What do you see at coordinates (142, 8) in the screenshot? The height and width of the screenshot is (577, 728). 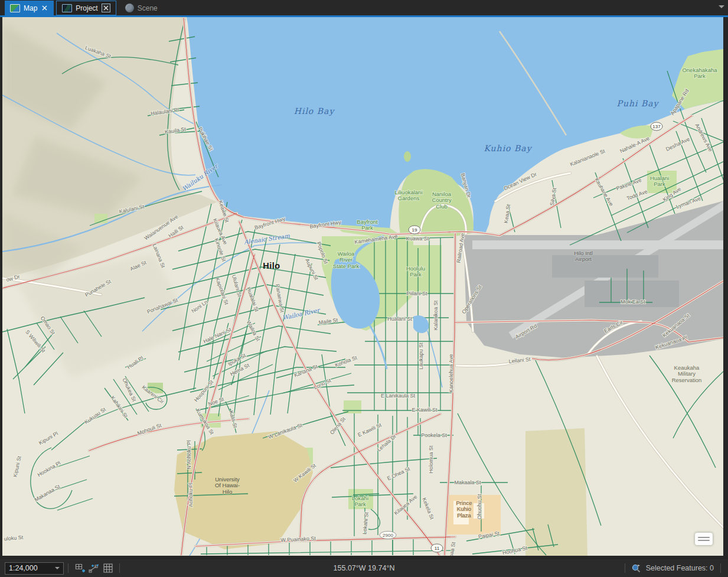 I see `tab-scene: Scene` at bounding box center [142, 8].